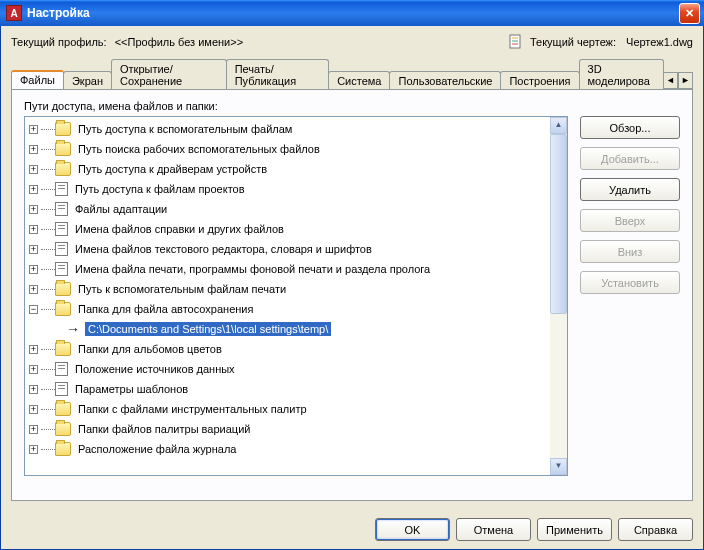 The image size is (704, 550). What do you see at coordinates (622, 74) in the screenshot?
I see `tab-3d: 3D моделирова` at bounding box center [622, 74].